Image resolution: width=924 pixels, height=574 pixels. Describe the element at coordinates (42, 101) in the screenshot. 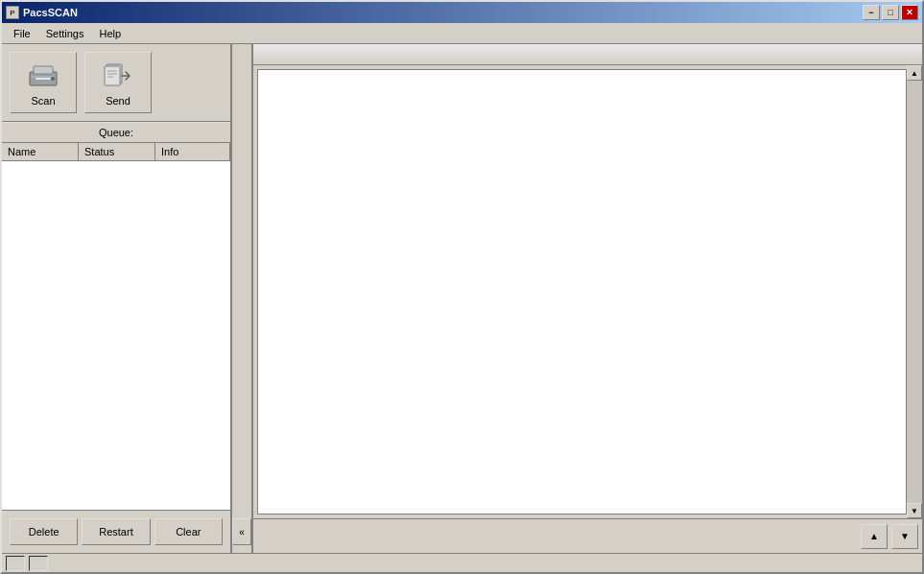

I see `scan-label: Scan` at that location.